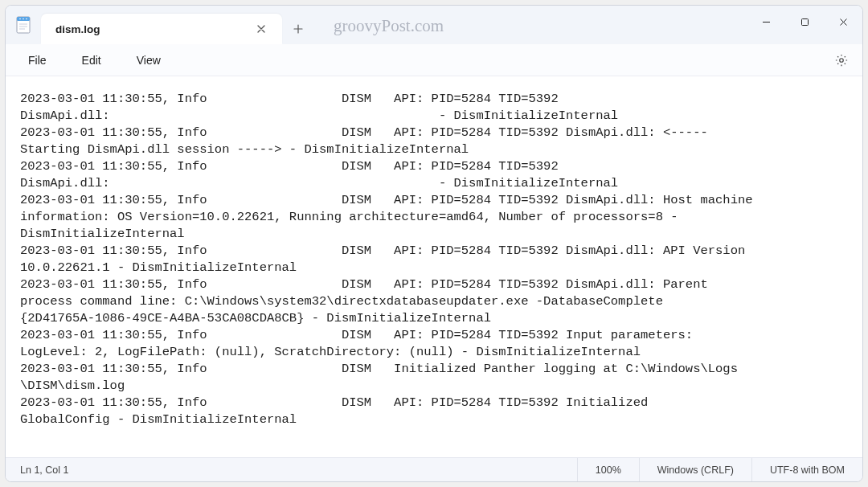 Image resolution: width=868 pixels, height=487 pixels. I want to click on status-line-ending: Windows (CRLF), so click(695, 469).